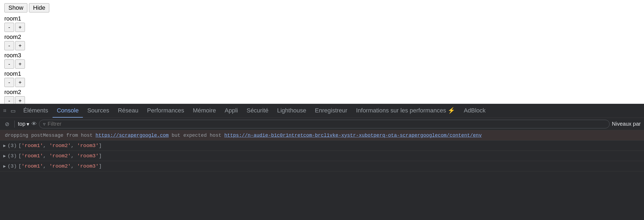  What do you see at coordinates (16, 8) in the screenshot?
I see `show-button: Show` at bounding box center [16, 8].